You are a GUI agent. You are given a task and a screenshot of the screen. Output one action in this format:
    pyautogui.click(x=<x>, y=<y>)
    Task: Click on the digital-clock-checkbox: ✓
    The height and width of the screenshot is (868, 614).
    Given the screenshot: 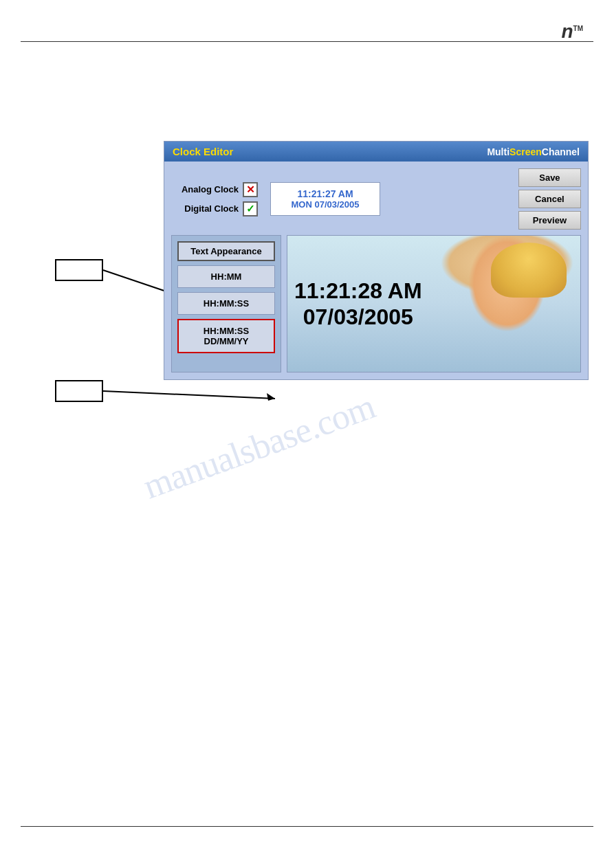 What is the action you would take?
    pyautogui.click(x=250, y=209)
    